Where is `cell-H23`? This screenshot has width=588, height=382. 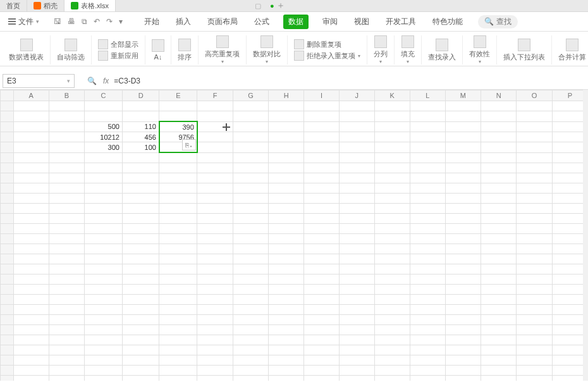
cell-H23 is located at coordinates (286, 330).